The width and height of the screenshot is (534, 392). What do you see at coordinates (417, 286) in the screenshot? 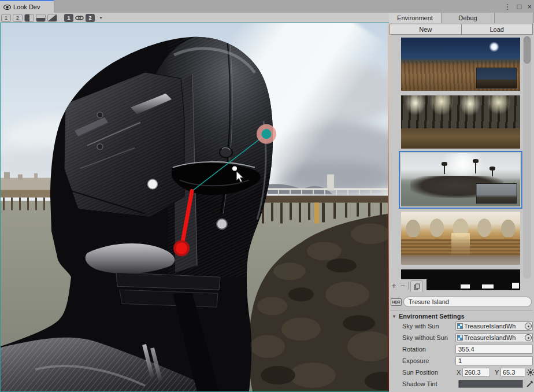
I see `duplicate-hdri-button` at bounding box center [417, 286].